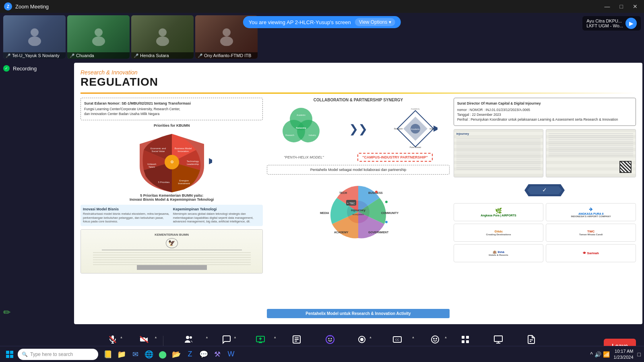  What do you see at coordinates (183, 148) in the screenshot?
I see `svg-text: Business Model` at bounding box center [183, 148].